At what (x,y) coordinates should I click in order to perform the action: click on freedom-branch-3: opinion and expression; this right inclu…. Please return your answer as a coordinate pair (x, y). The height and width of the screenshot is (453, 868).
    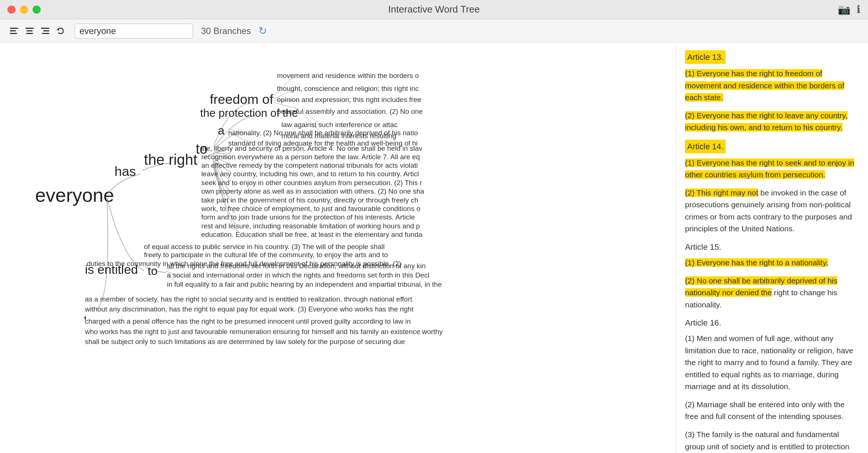
    Looking at the image, I should click on (349, 100).